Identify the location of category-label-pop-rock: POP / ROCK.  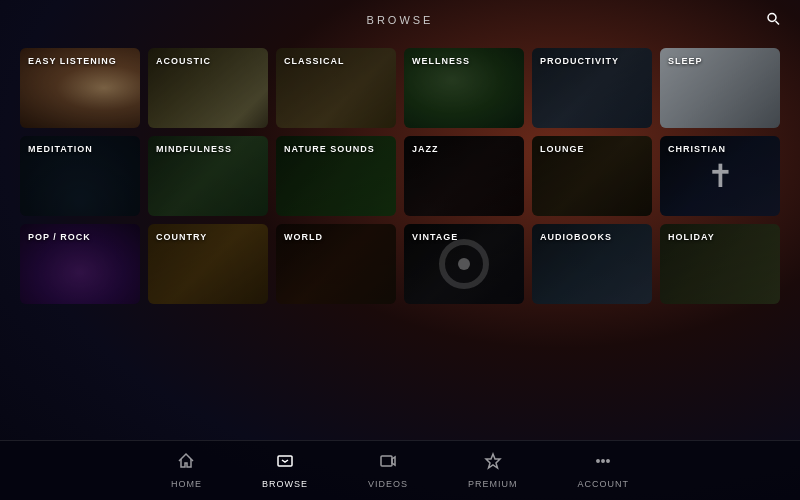
(60, 237).